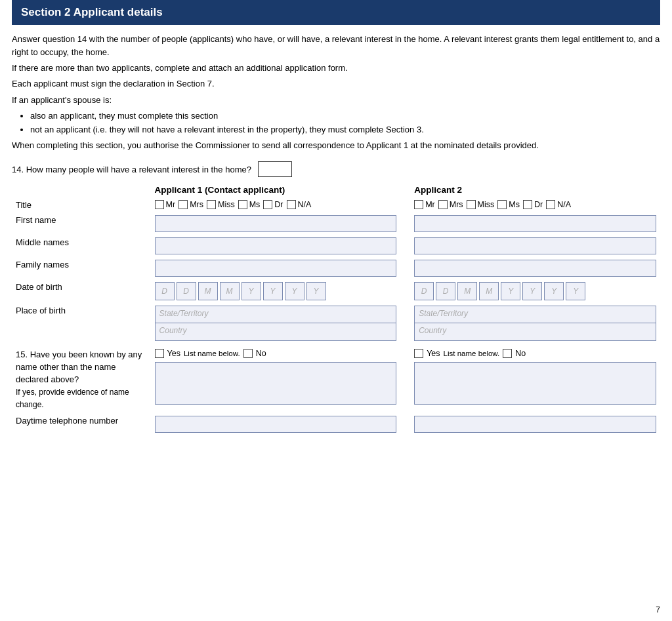 This screenshot has height=621, width=672. What do you see at coordinates (406, 291) in the screenshot?
I see `spacer-dob` at bounding box center [406, 291].